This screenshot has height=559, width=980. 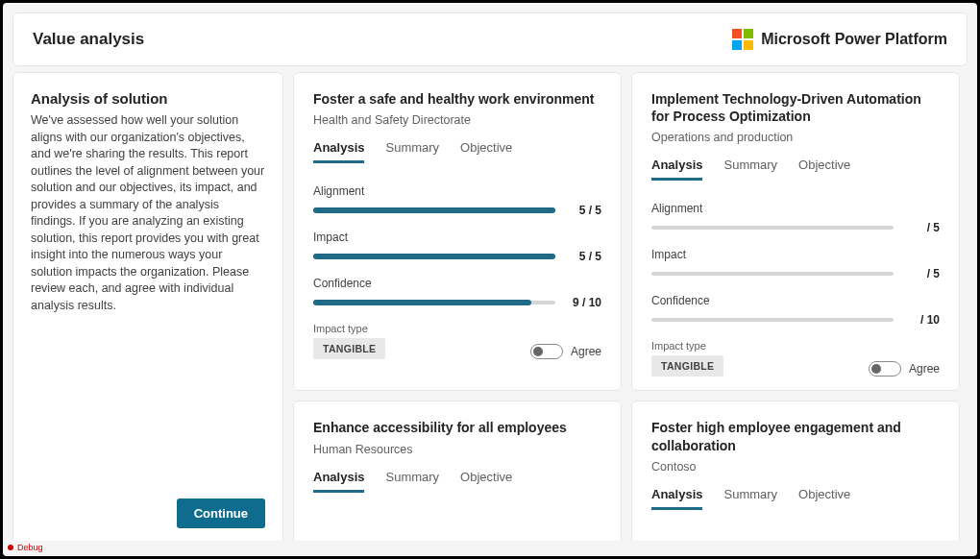 I want to click on continue-button: Continue, so click(x=221, y=513).